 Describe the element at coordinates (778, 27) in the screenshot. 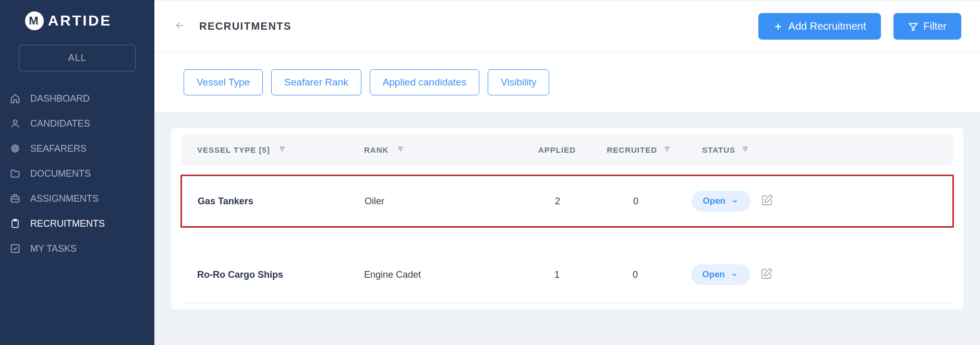

I see `plus-icon` at that location.